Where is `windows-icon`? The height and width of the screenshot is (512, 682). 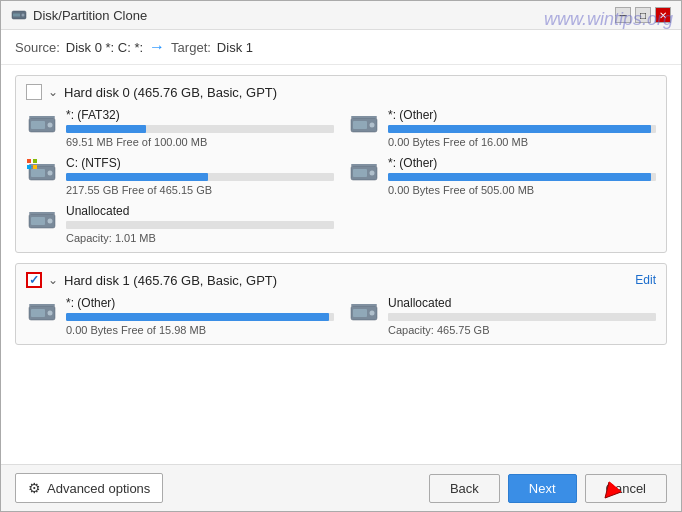
windows-icon is located at coordinates (32, 164).